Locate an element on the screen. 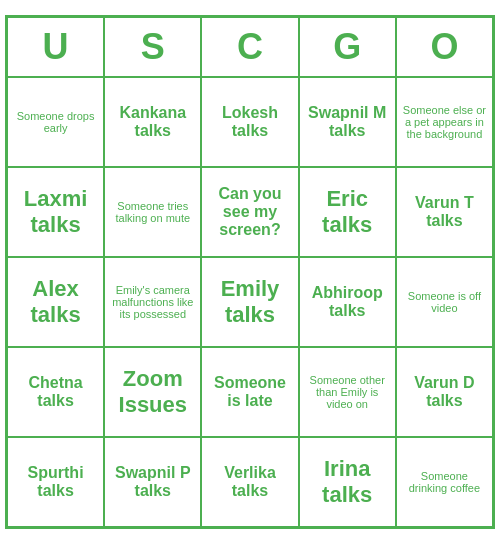 This screenshot has width=500, height=544. bingo-cell-24: Someone drinking coffee is located at coordinates (444, 482).